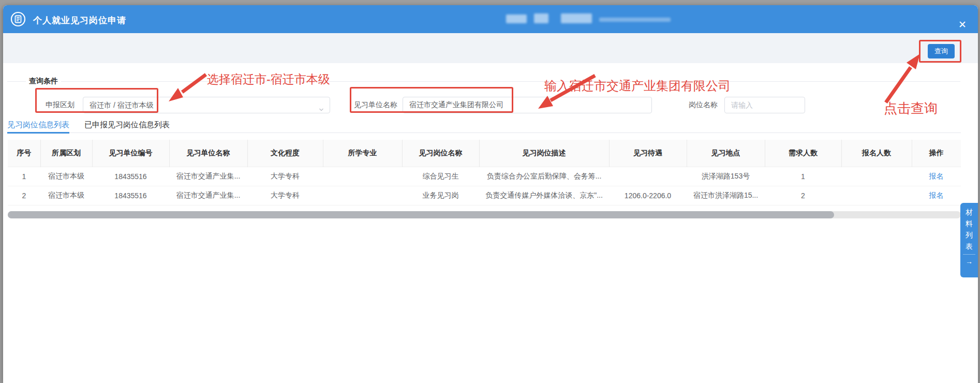 The height and width of the screenshot is (383, 980). I want to click on table-cell: 负责综合办公室后勤保障、会务筹..., so click(544, 176).